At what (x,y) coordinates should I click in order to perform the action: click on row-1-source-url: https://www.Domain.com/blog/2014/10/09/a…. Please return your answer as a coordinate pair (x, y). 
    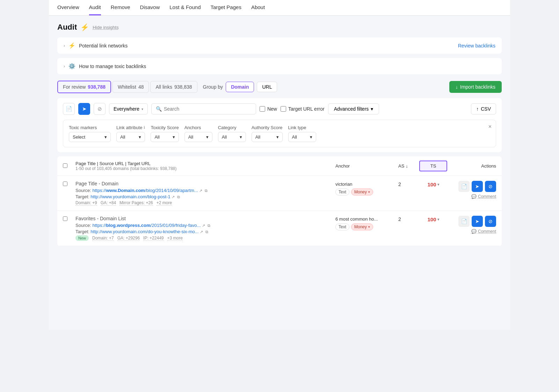
    Looking at the image, I should click on (145, 191).